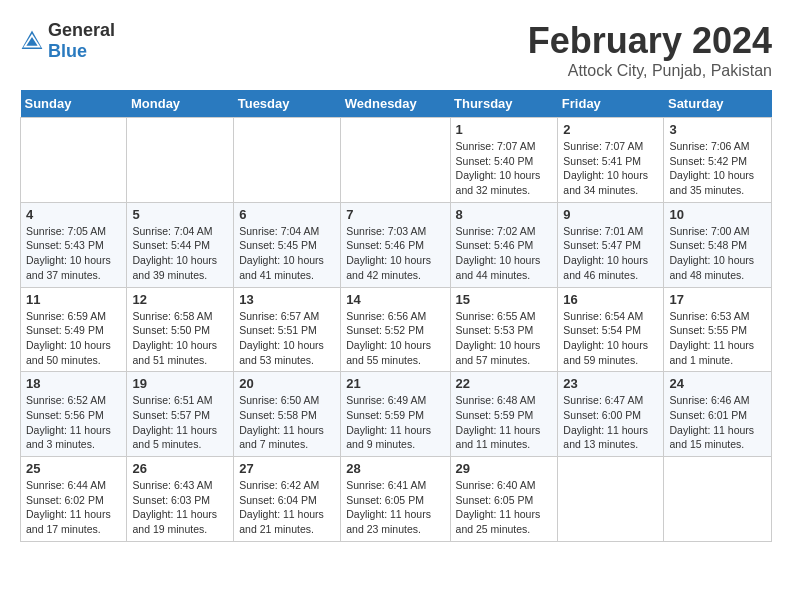 Image resolution: width=792 pixels, height=612 pixels. I want to click on day-number: 5, so click(180, 214).